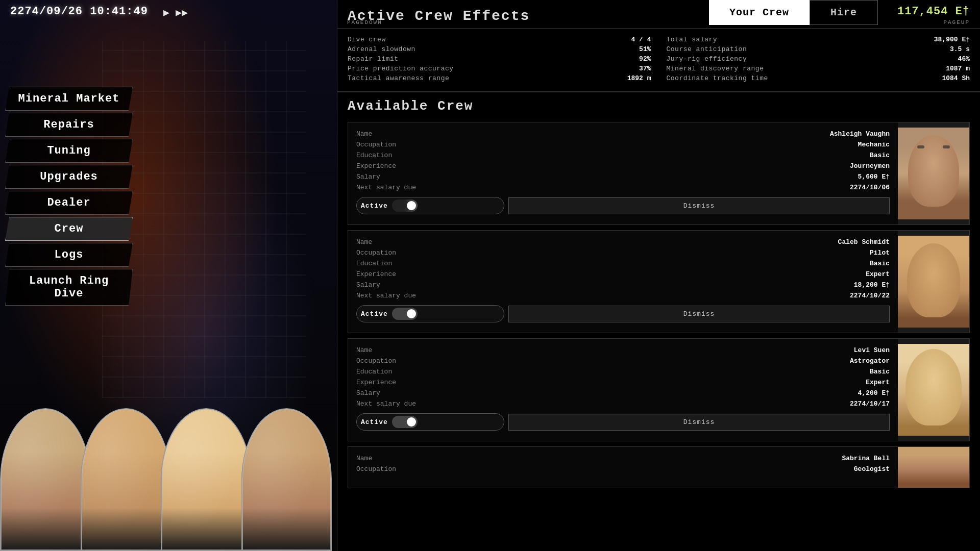 Image resolution: width=980 pixels, height=551 pixels. What do you see at coordinates (793, 12) in the screenshot?
I see `tab-buttons: Your Crew Hire` at bounding box center [793, 12].